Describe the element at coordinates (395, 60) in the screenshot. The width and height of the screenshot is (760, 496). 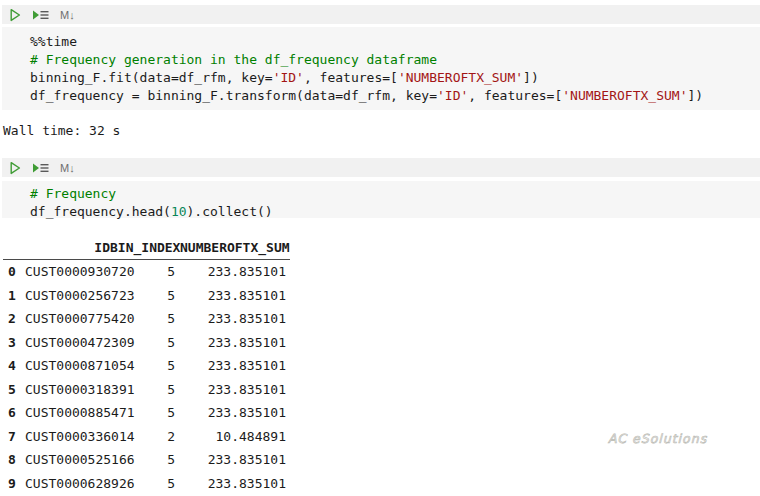
I see `code-line: # Frequency generation in the df_frequen…` at that location.